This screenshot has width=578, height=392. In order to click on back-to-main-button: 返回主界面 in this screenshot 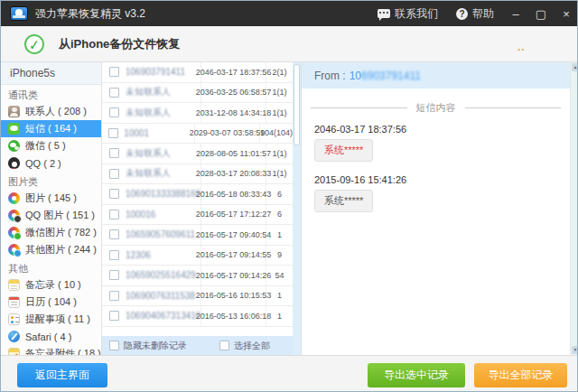, I will do `click(62, 376)`.